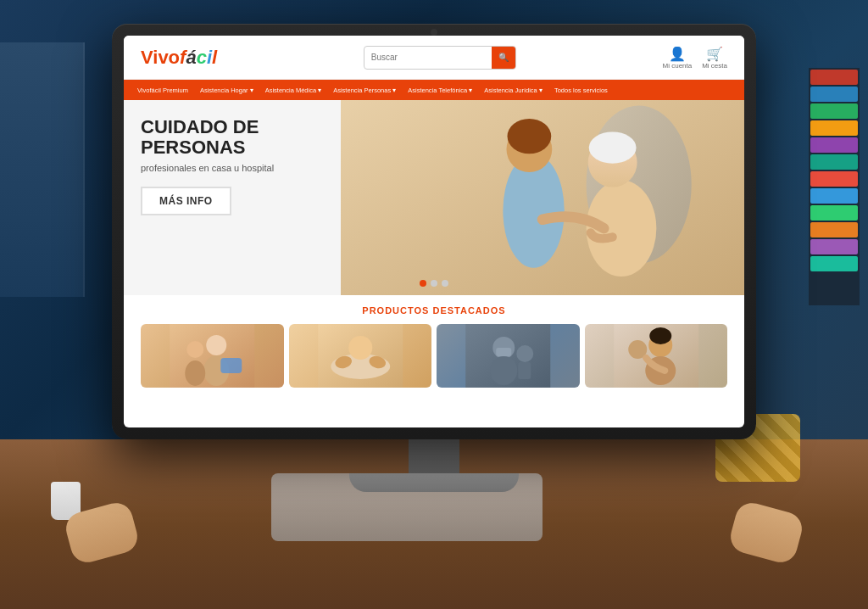 The width and height of the screenshot is (868, 609). I want to click on monitor-stand-neck, so click(434, 456).